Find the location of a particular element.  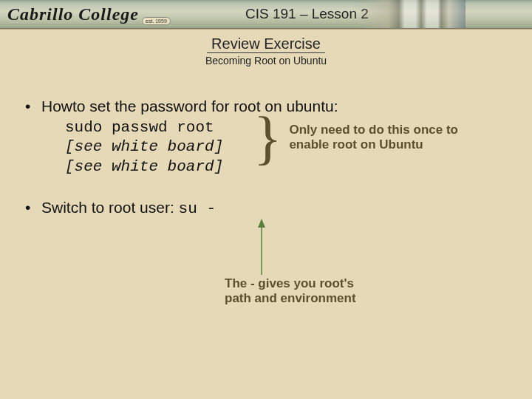

college-logo-text: Cabrillo College is located at coordinates (69, 15).